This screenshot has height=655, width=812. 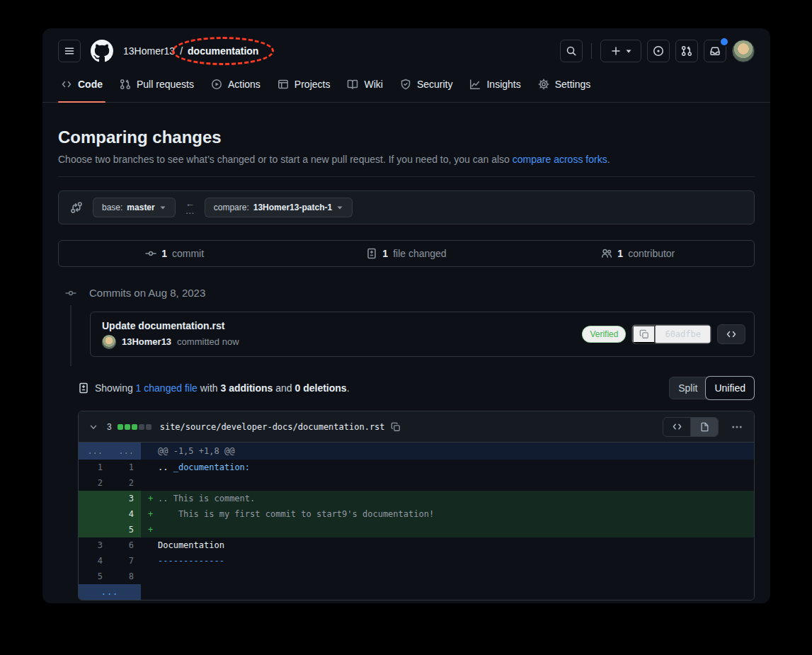 I want to click on diff-row: 5+, so click(x=416, y=530).